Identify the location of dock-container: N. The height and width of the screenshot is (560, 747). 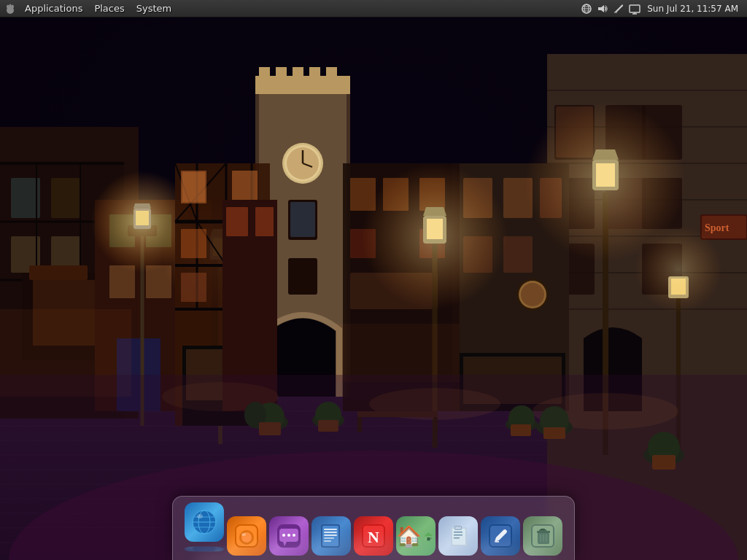
(374, 528).